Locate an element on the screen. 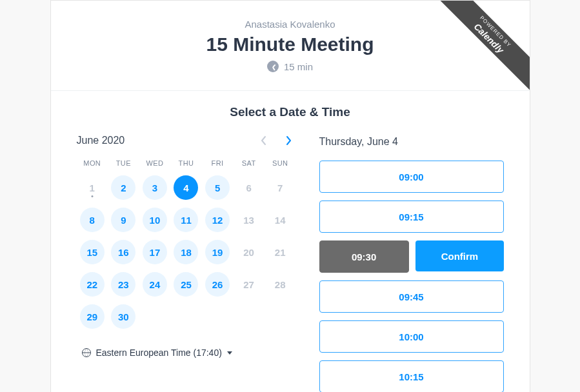  timezone-label: Eastern European Time (17:40) is located at coordinates (159, 353).